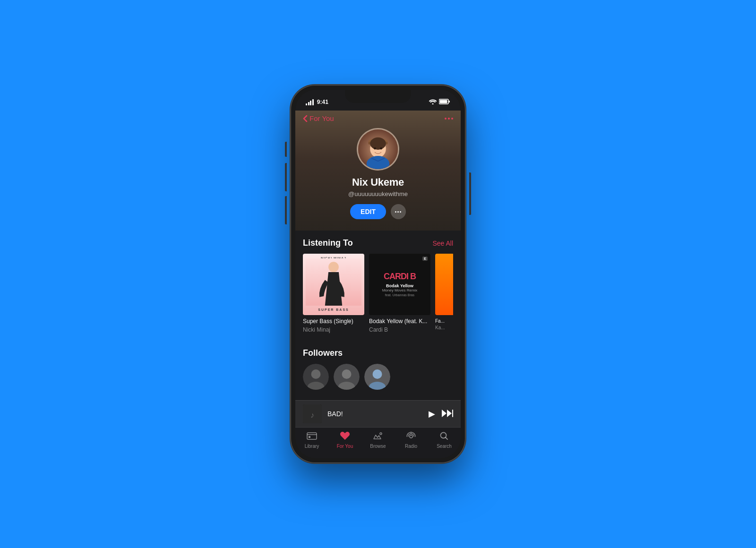  Describe the element at coordinates (310, 102) in the screenshot. I see `signal-icon` at that location.